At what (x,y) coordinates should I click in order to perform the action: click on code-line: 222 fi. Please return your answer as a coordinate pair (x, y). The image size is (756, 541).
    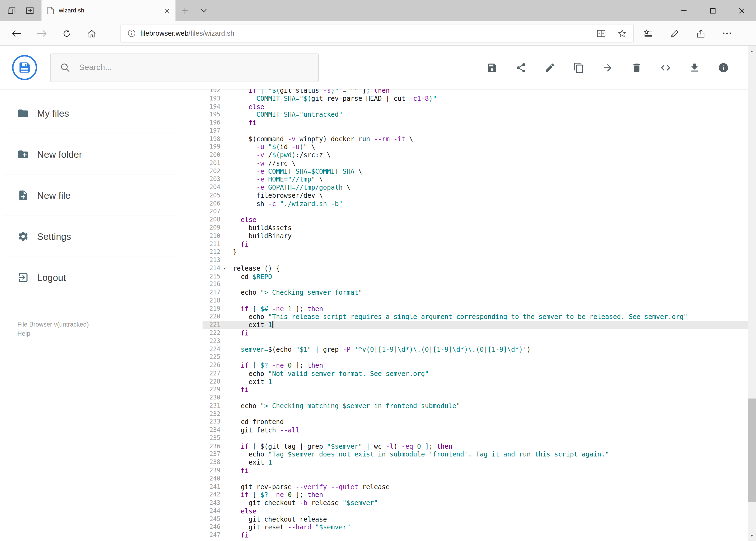
    Looking at the image, I should click on (475, 333).